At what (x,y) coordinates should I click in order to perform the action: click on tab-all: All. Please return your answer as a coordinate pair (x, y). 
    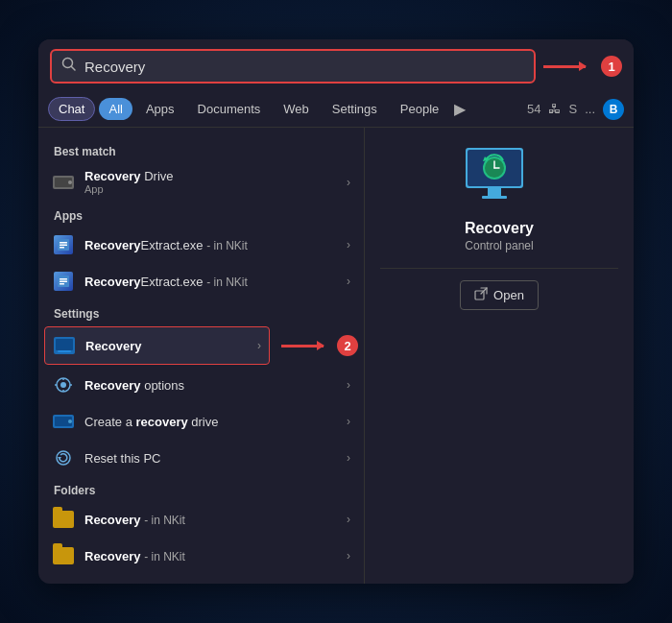
    Looking at the image, I should click on (115, 109).